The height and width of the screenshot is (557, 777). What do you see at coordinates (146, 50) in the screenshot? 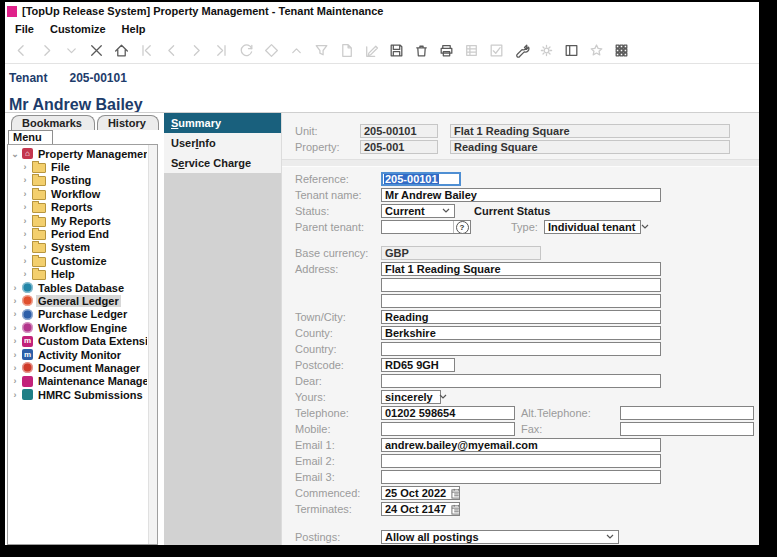
I see `first-record-button` at bounding box center [146, 50].